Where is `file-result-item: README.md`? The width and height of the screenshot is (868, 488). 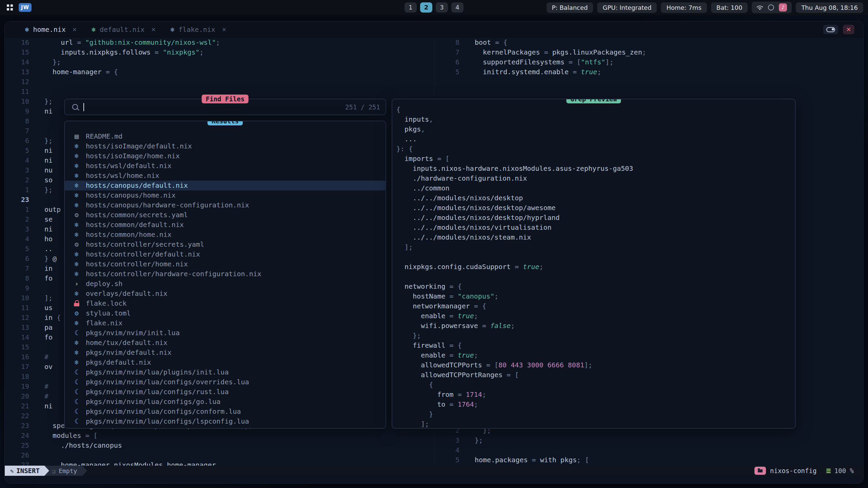 file-result-item: README.md is located at coordinates (225, 136).